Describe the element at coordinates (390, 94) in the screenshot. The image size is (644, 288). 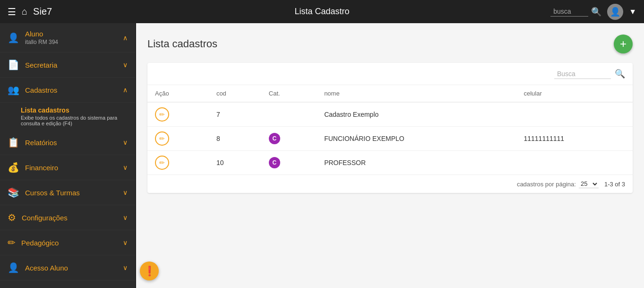
I see `table-header: Ação cod Cat. nome celular` at that location.